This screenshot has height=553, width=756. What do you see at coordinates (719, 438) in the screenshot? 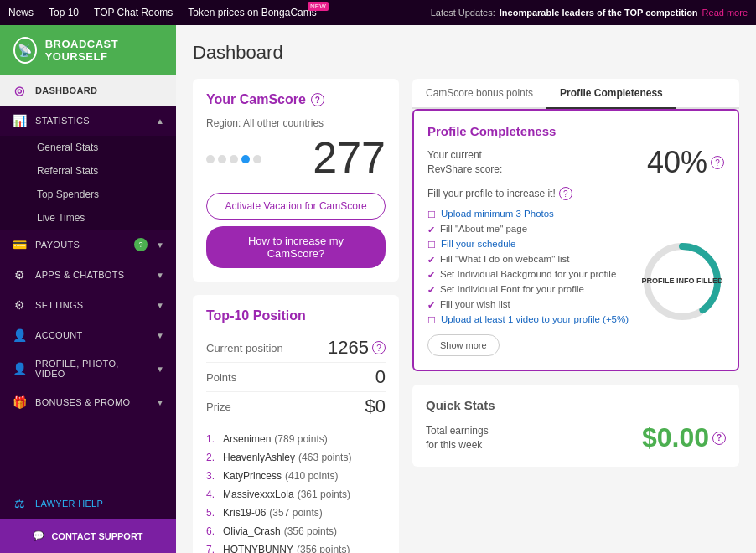
I see `earnings-help-icon: ?` at bounding box center [719, 438].